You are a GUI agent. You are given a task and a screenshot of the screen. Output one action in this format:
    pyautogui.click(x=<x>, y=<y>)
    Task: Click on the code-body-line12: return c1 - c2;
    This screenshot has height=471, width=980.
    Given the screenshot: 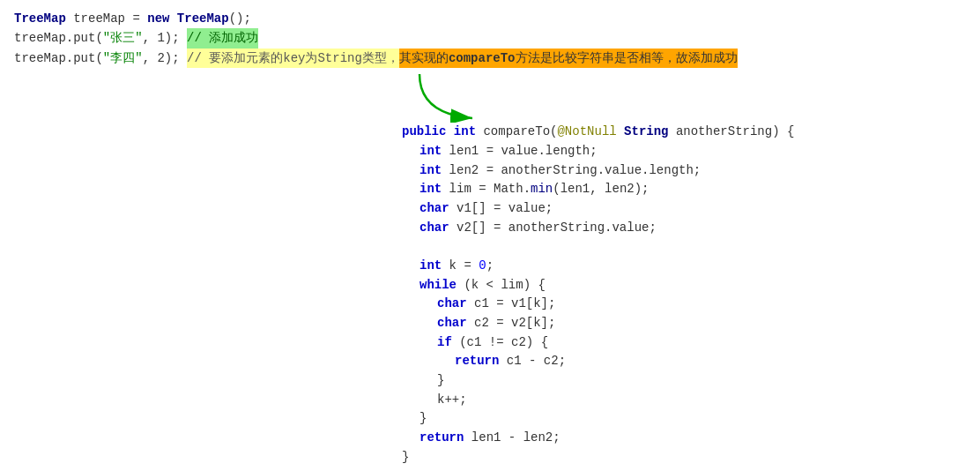 What is the action you would take?
    pyautogui.click(x=710, y=362)
    